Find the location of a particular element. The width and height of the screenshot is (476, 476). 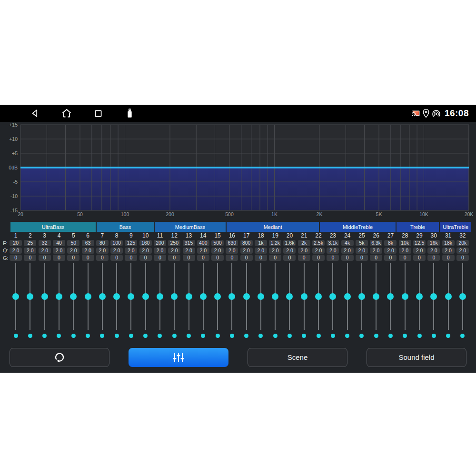

status-bar: 16:08 is located at coordinates (238, 113).